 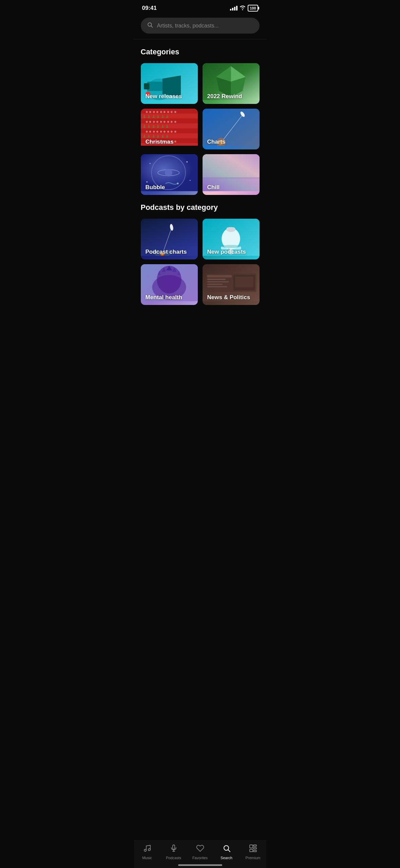 I want to click on category-card-2022-rewind: 2022 Rewind, so click(x=231, y=84).